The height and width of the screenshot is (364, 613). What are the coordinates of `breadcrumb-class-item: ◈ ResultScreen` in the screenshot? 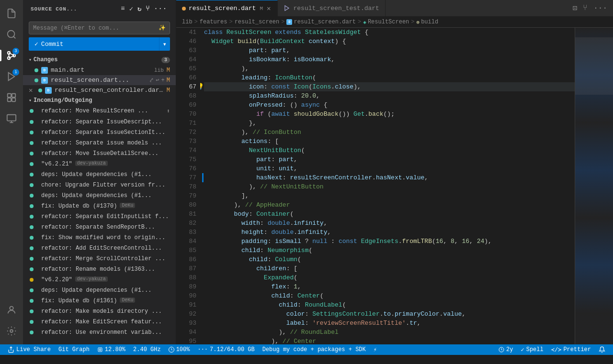 It's located at (386, 22).